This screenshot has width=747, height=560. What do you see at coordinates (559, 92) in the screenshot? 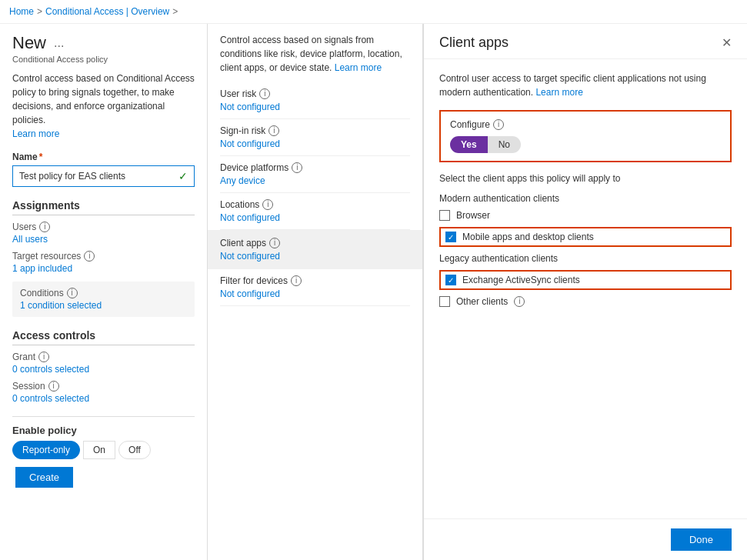
I see `client-apps-learn-more: Learn more` at bounding box center [559, 92].